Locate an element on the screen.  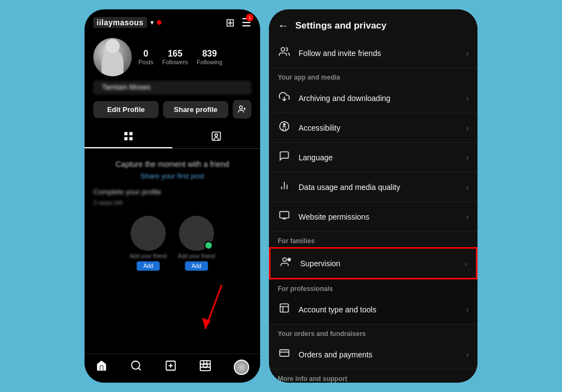
orders-payments-label: Orders and payments is located at coordinates (336, 355).